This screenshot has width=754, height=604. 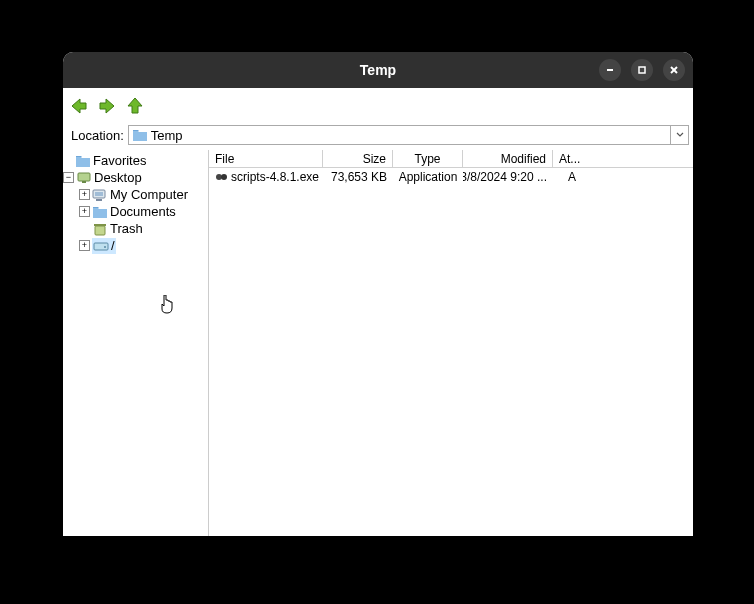 What do you see at coordinates (266, 176) in the screenshot?
I see `cell-file: scripts-4.8.1.exe` at bounding box center [266, 176].